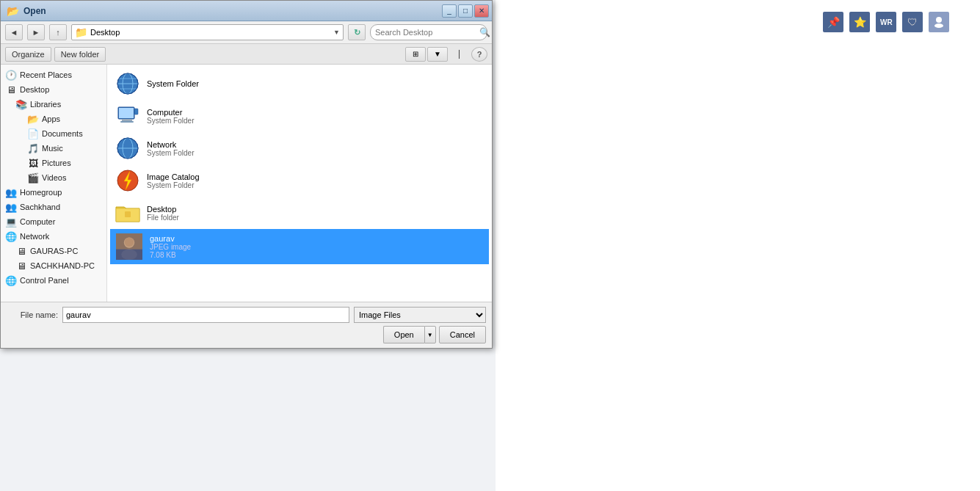  I want to click on fb-user-info: Gaurav ▼, so click(954, 22).